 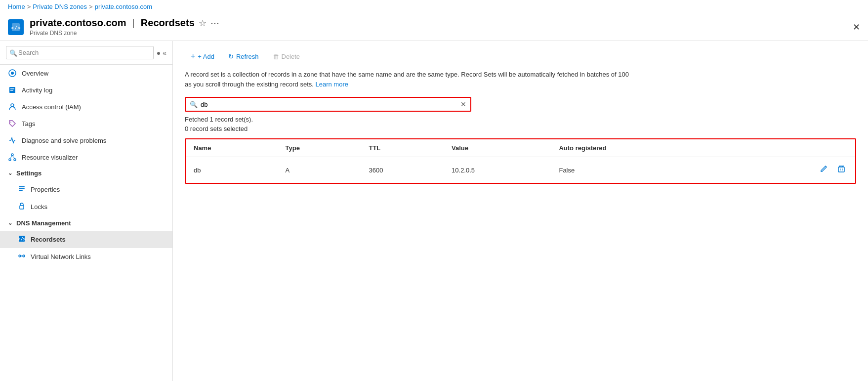 What do you see at coordinates (521, 161) in the screenshot?
I see `records-table: Name Type TTL Value Auto registered db A…` at bounding box center [521, 161].